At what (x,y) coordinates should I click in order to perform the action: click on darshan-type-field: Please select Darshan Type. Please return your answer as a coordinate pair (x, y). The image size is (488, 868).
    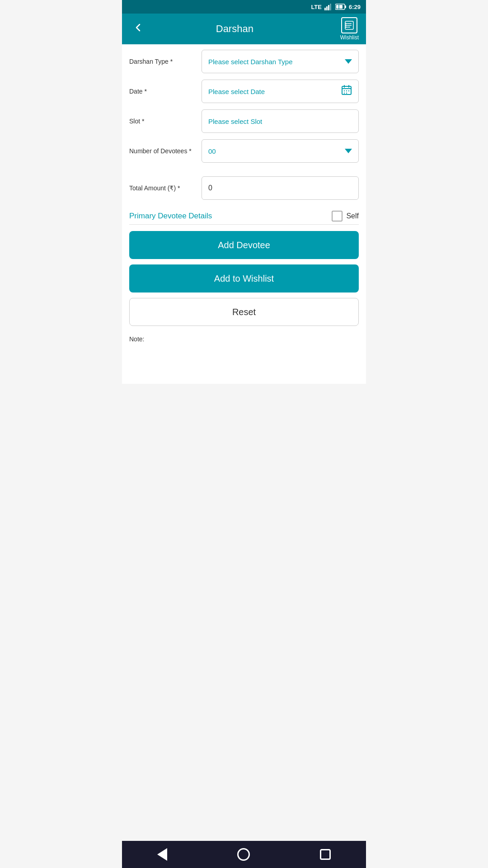
    Looking at the image, I should click on (280, 61).